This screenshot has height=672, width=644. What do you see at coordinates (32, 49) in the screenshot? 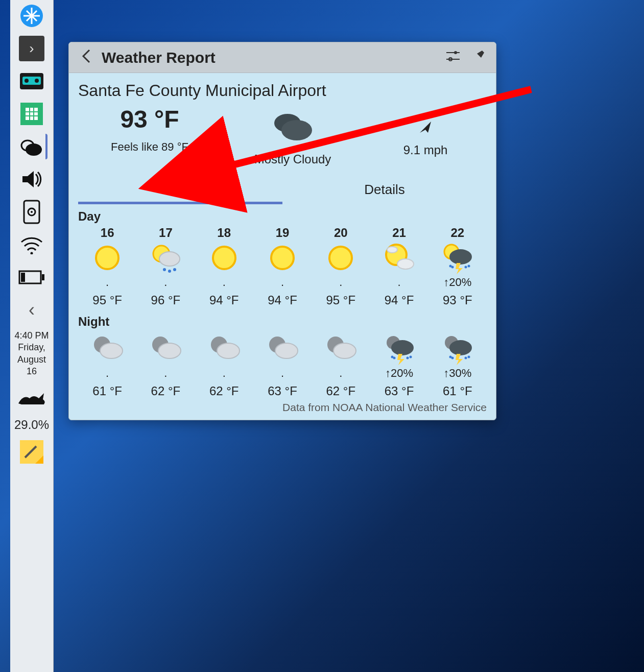
I see `show-desktop-button: ›` at bounding box center [32, 49].